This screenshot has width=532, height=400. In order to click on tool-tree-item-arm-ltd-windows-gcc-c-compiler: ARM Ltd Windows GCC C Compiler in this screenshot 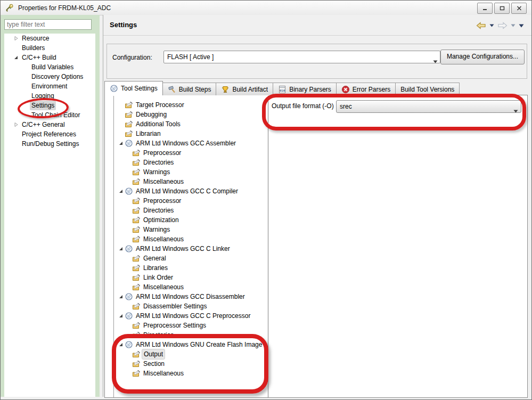, I will do `click(191, 191)`.